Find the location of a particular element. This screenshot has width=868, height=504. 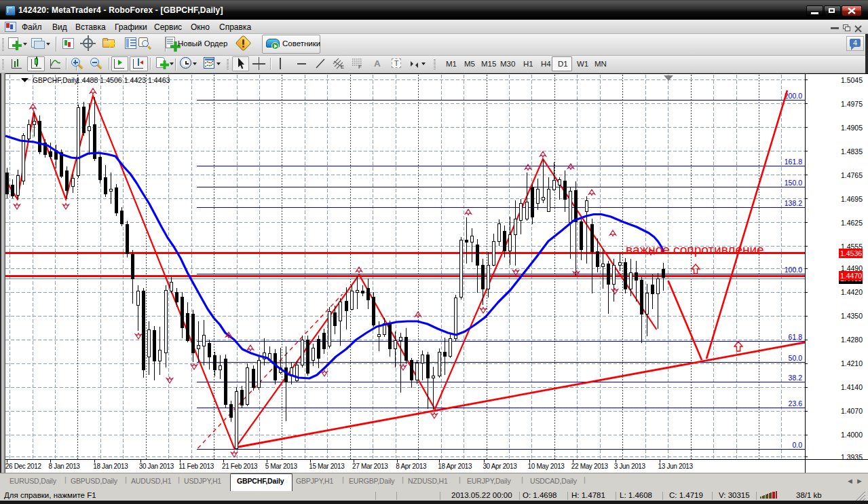

svg-text: 1.4420 is located at coordinates (852, 292).